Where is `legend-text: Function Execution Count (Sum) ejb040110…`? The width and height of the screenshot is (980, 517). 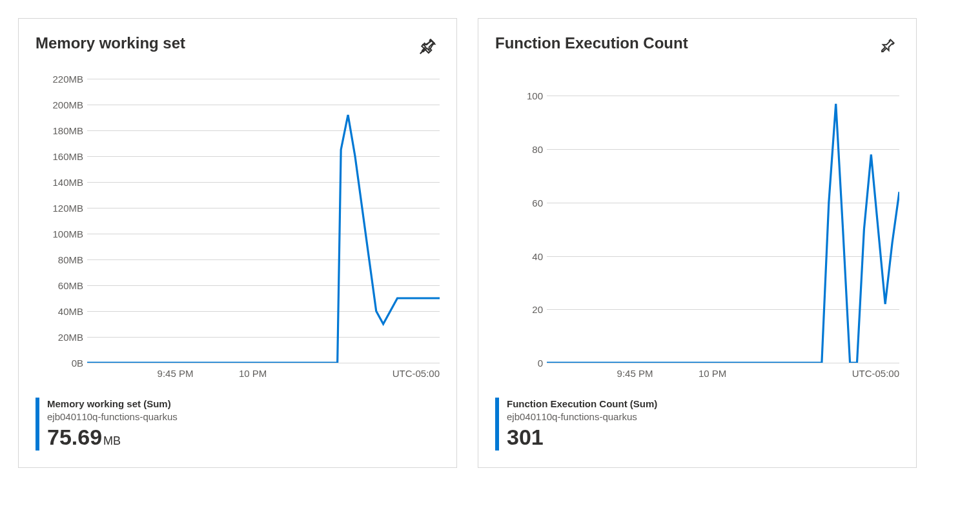 legend-text: Function Execution Count (Sum) ejb040110… is located at coordinates (582, 424).